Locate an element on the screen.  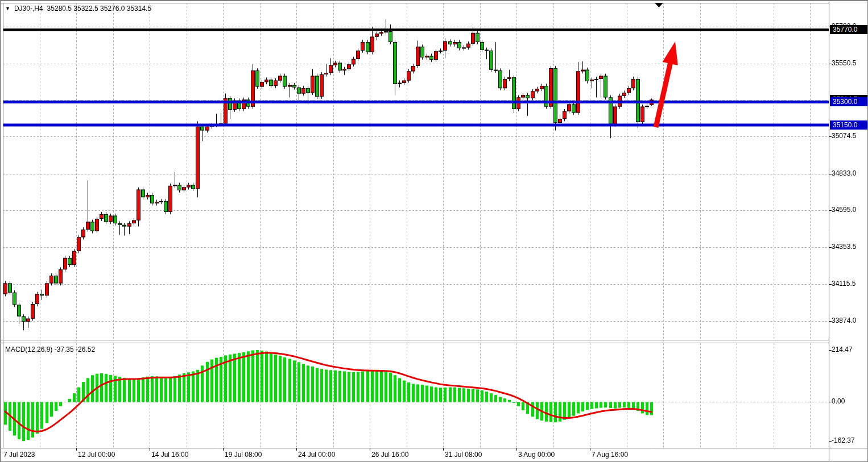
price-axis-label: 33874.0 is located at coordinates (844, 321).